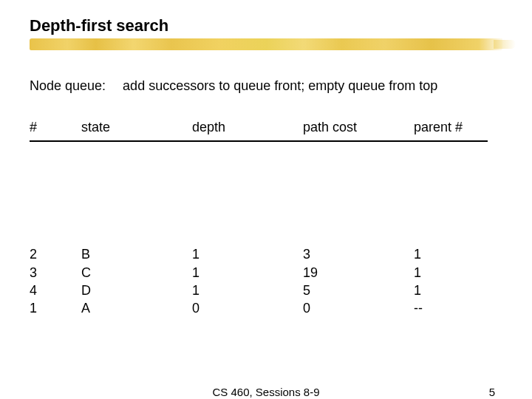 This screenshot has width=532, height=399. What do you see at coordinates (358, 254) in the screenshot?
I see `cell-path-cost: 3` at bounding box center [358, 254].